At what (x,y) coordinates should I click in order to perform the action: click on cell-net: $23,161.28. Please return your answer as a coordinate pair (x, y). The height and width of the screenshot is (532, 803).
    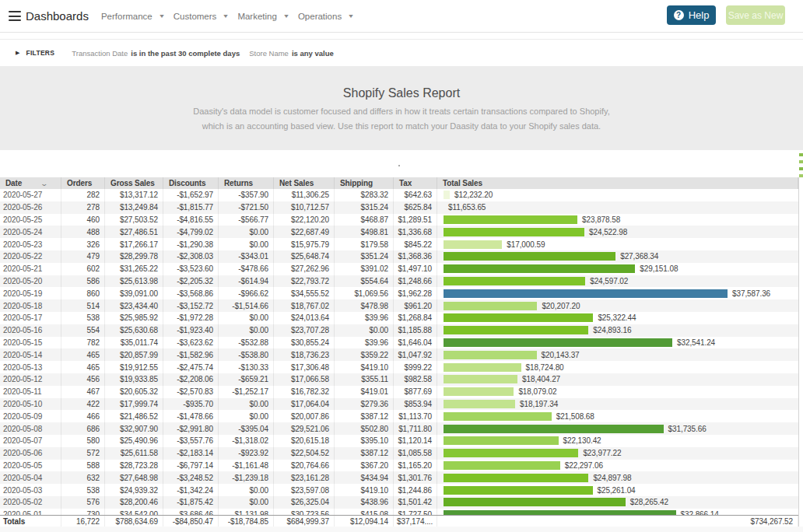
    Looking at the image, I should click on (304, 478).